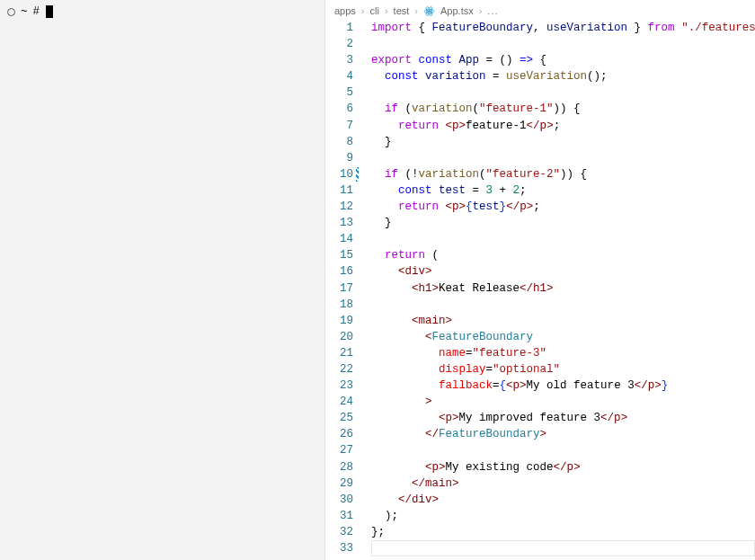 The width and height of the screenshot is (755, 560). What do you see at coordinates (340, 142) in the screenshot?
I see `line-number: 8` at bounding box center [340, 142].